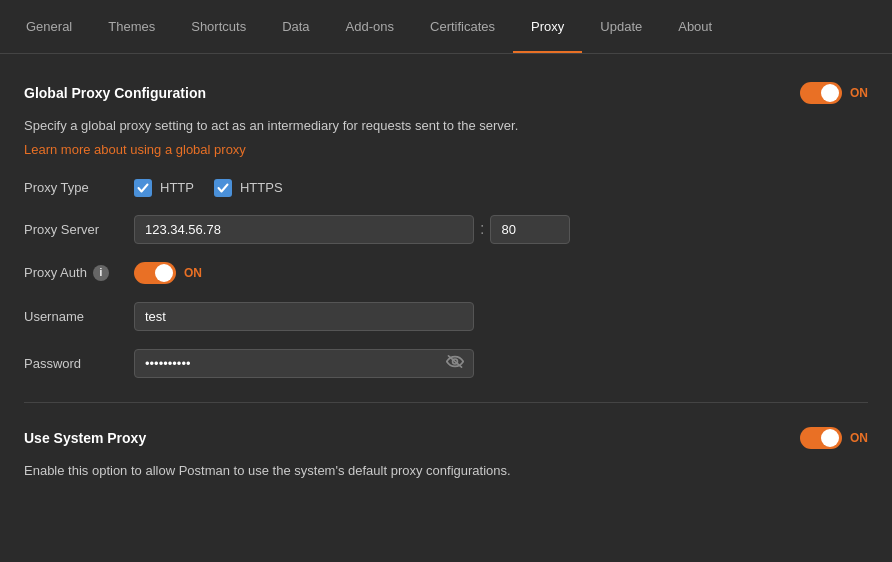 The height and width of the screenshot is (562, 892). What do you see at coordinates (304, 230) in the screenshot?
I see `proxy-server-input` at bounding box center [304, 230].